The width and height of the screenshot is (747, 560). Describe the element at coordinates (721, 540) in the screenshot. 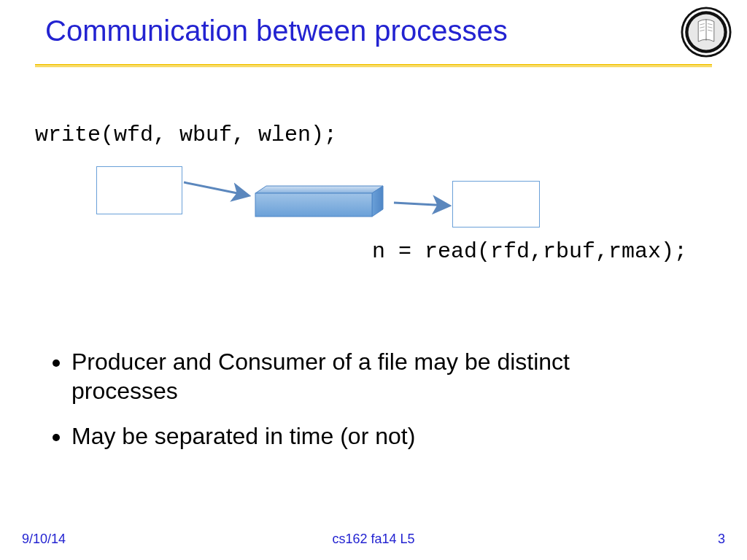

I see `footer-page: 3` at that location.